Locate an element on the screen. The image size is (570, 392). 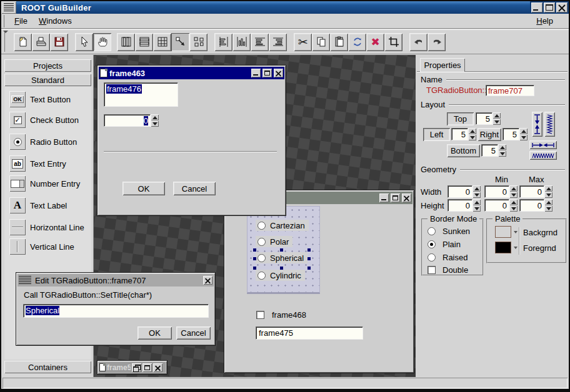
palette-item-vertical-line: Vertical Line is located at coordinates (42, 247).